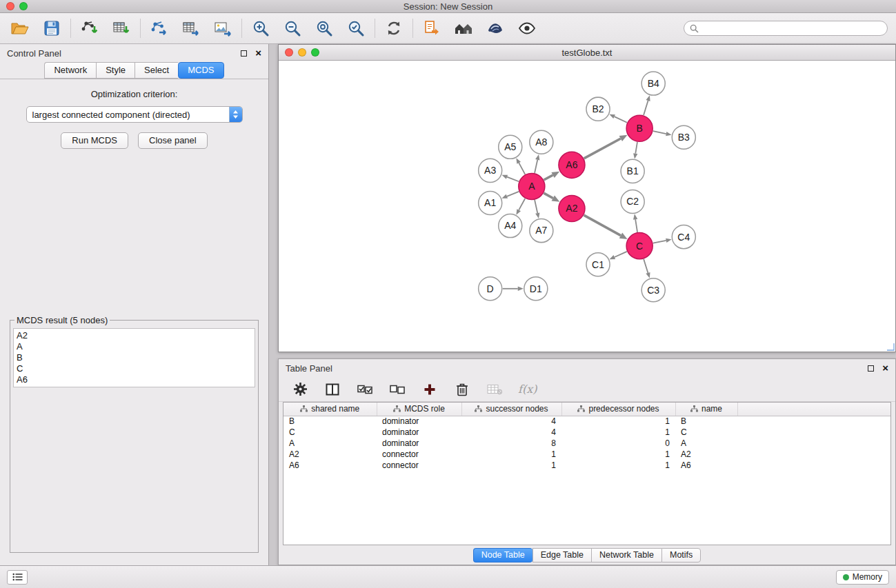  Describe the element at coordinates (330, 421) in the screenshot. I see `table-cell: B` at that location.